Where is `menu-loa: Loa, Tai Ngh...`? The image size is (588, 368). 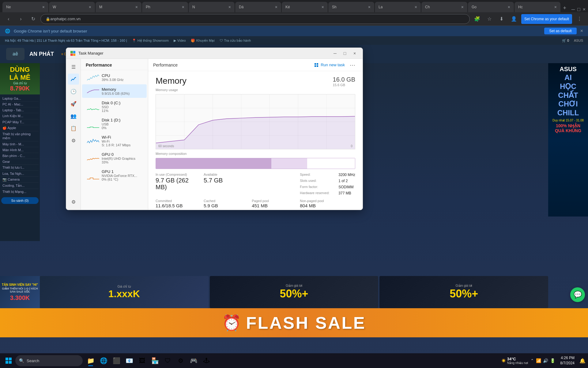 menu-loa: Loa, Tai Ngh... is located at coordinates (20, 174).